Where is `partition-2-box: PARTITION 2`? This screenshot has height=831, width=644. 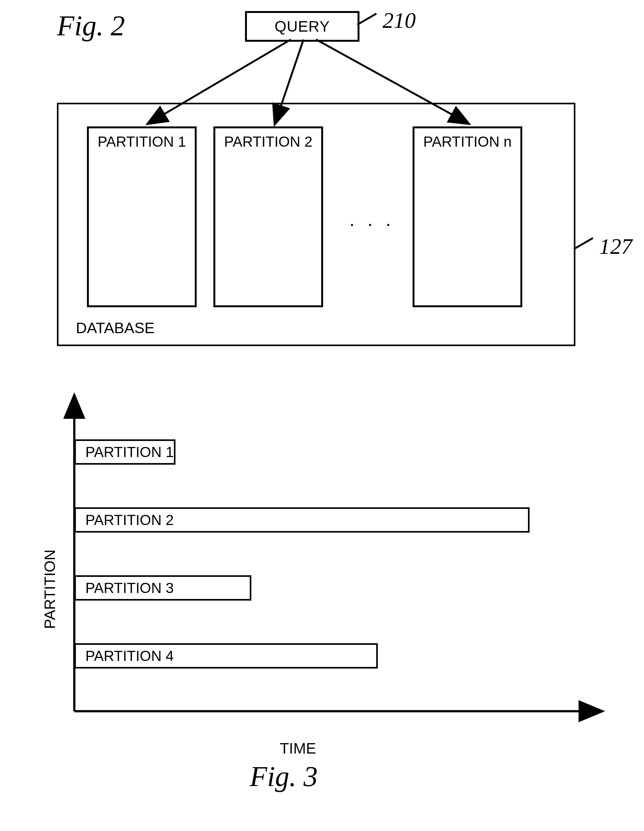 partition-2-box: PARTITION 2 is located at coordinates (268, 217).